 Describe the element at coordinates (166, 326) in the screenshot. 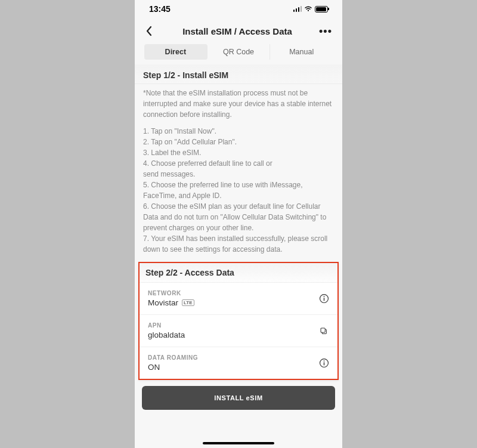

I see `apn-label: APN` at that location.